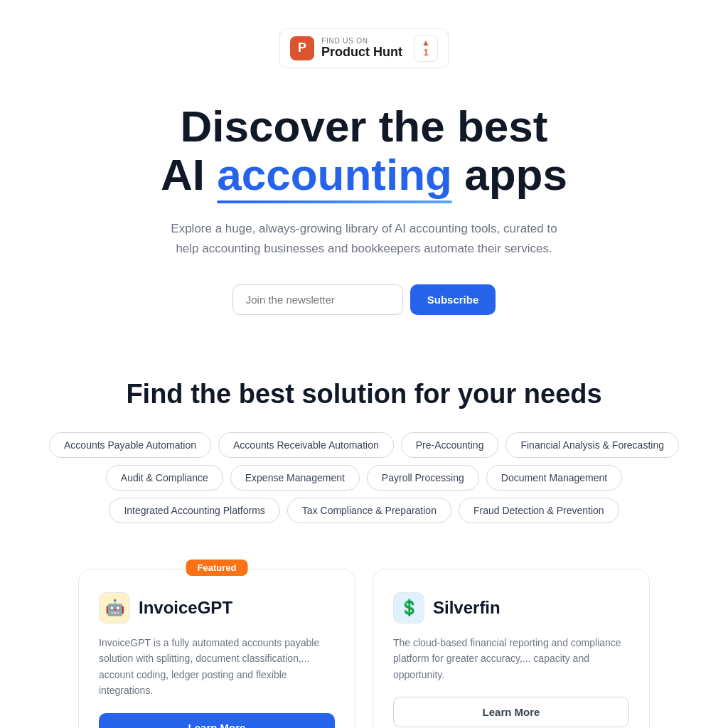  Describe the element at coordinates (362, 48) in the screenshot. I see `product-hunt-text: FIND US ON Product Hunt` at that location.